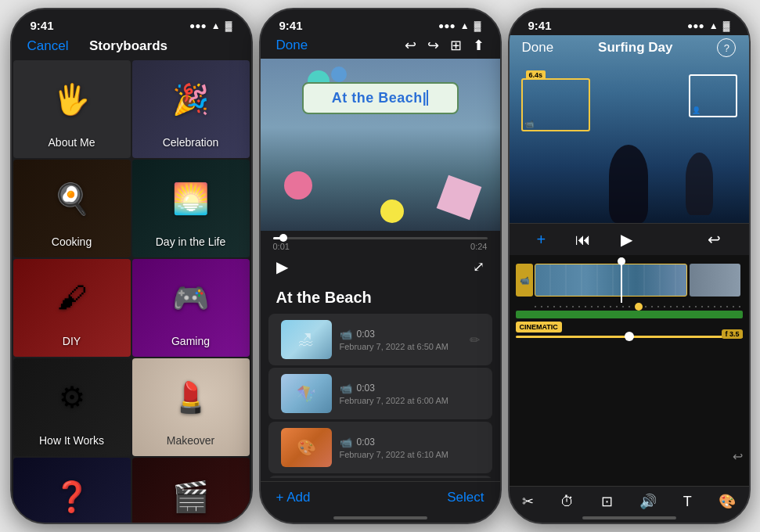 This screenshot has width=760, height=532. Describe the element at coordinates (542, 239) in the screenshot. I see `add-clip-button: +` at that location.